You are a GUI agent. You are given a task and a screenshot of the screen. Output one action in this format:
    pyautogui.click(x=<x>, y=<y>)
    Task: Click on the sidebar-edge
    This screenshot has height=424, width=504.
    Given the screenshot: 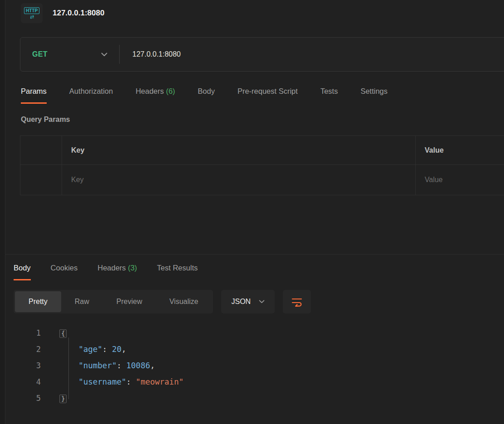 What is the action you would take?
    pyautogui.click(x=3, y=212)
    